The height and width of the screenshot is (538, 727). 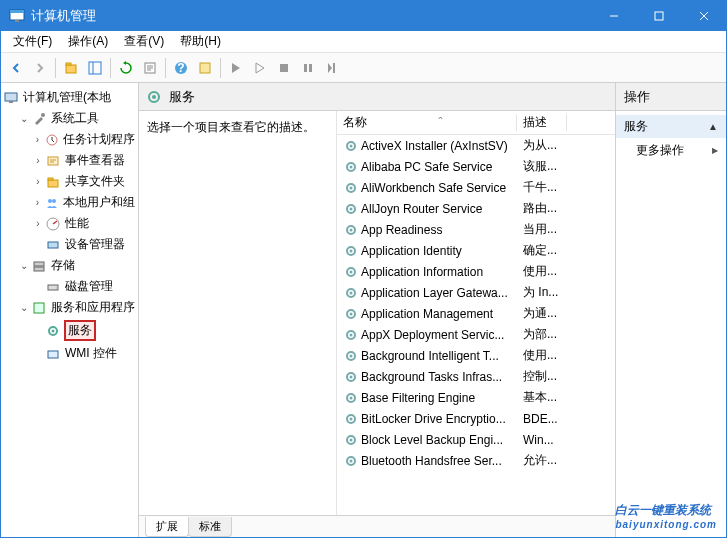 What do you see at coordinates (76, 118) in the screenshot?
I see `tree-system-tools: ⌄ 系统工具` at bounding box center [76, 118].